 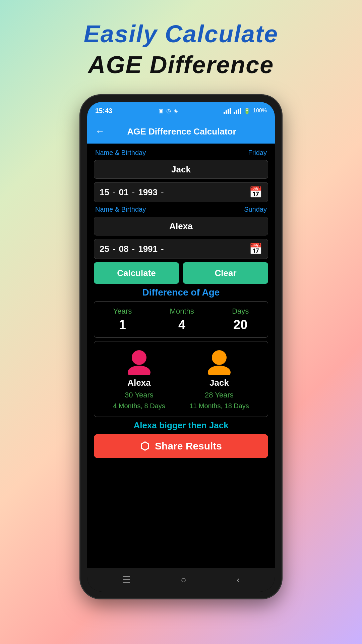 What do you see at coordinates (168, 111) in the screenshot?
I see `status-icons-left: ▣ ◷ ◈` at bounding box center [168, 111].